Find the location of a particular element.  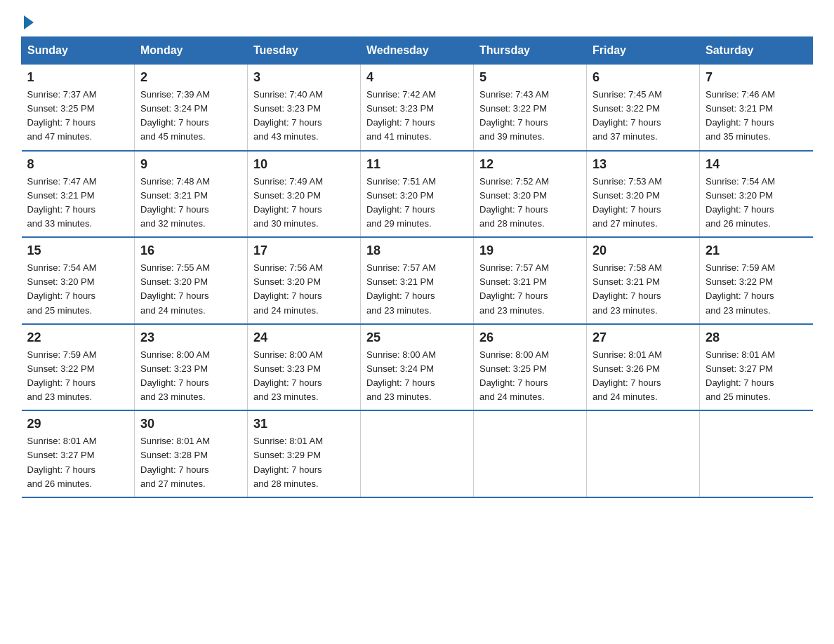

day-info: Sunrise: 8:01 AMSunset: 3:26 PMDaylight:… is located at coordinates (643, 376).